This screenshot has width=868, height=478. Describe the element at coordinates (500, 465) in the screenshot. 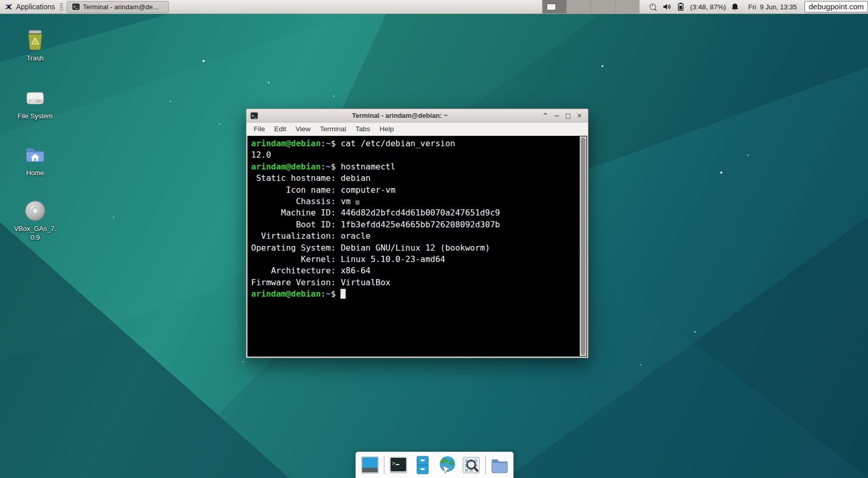

I see `dock-file-manager-button` at that location.